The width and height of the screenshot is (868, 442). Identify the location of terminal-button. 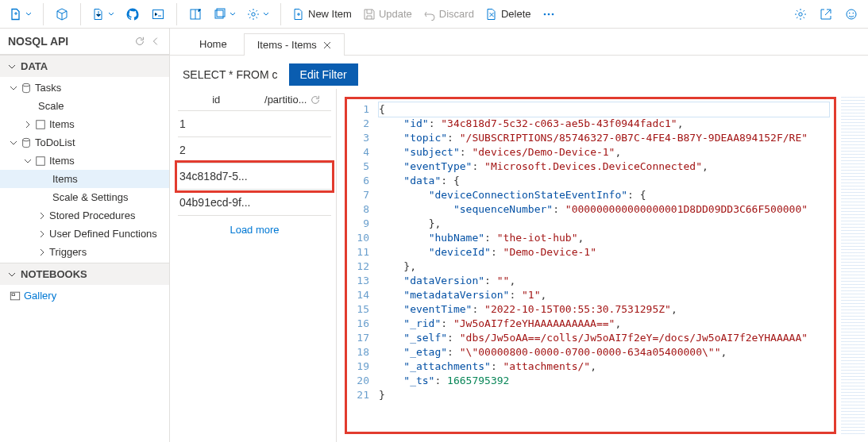
(158, 14).